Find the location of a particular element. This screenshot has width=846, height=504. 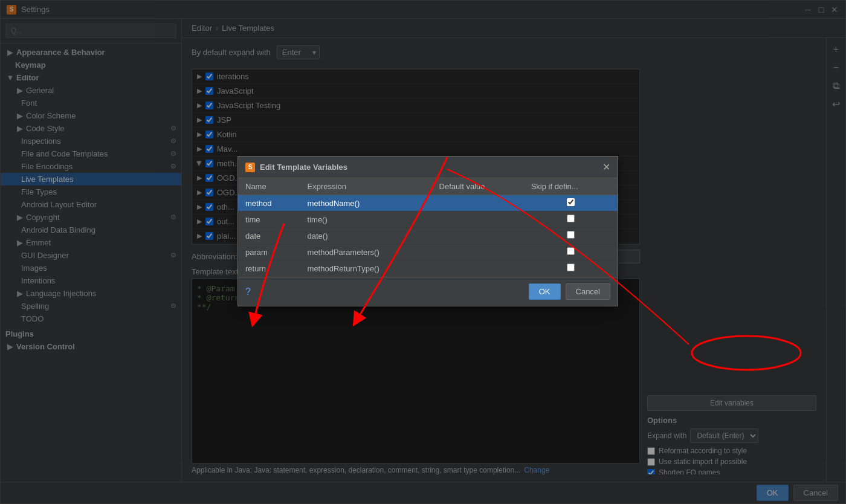

col-default: Default value is located at coordinates (478, 187).